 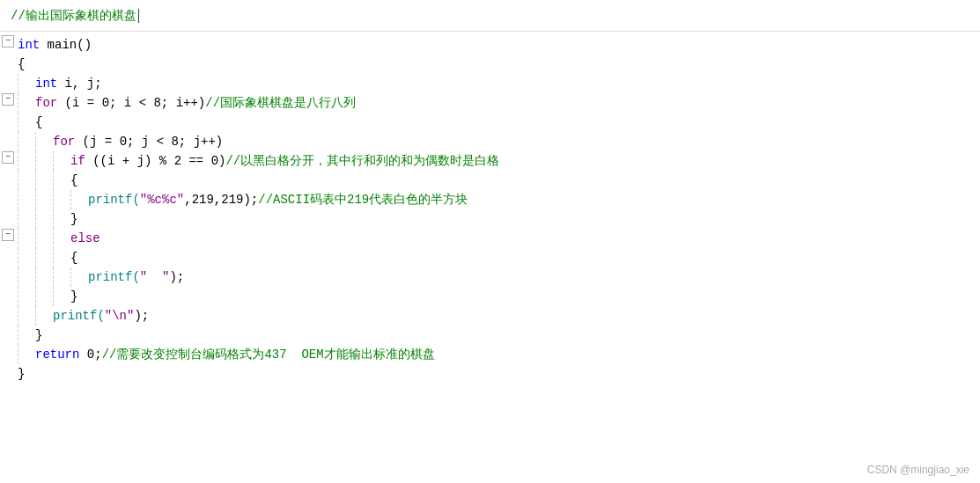 I want to click on code-line: −if ((i + j) % 2 == 0)//以黑白格分开，其中行和列的和为偶…, so click(x=490, y=161).